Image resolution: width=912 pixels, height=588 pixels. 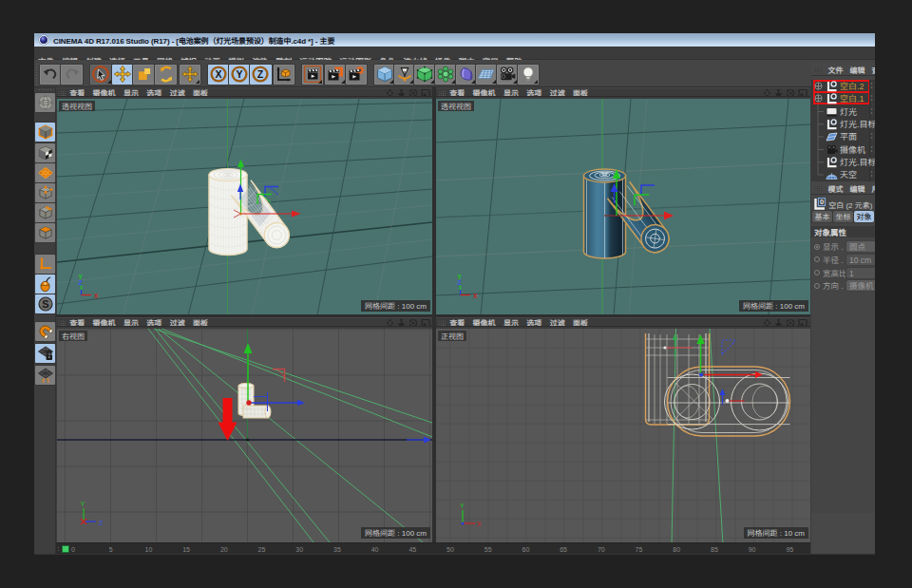 I want to click on render-settings-button, so click(x=356, y=74).